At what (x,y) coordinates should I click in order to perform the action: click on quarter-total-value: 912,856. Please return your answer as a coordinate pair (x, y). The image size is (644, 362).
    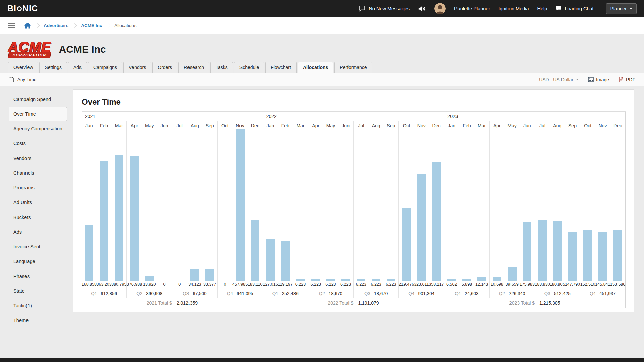
    Looking at the image, I should click on (109, 294).